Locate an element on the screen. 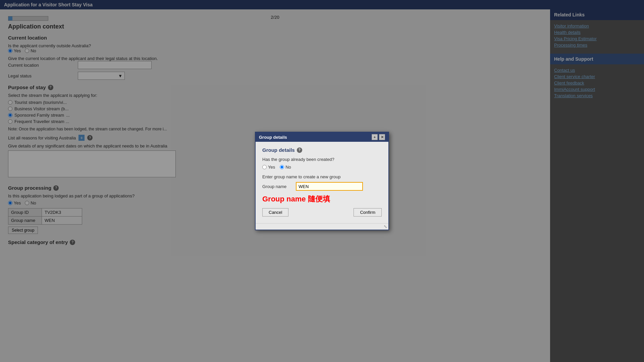 This screenshot has width=644, height=362. modal-help-icon: ? is located at coordinates (300, 150).